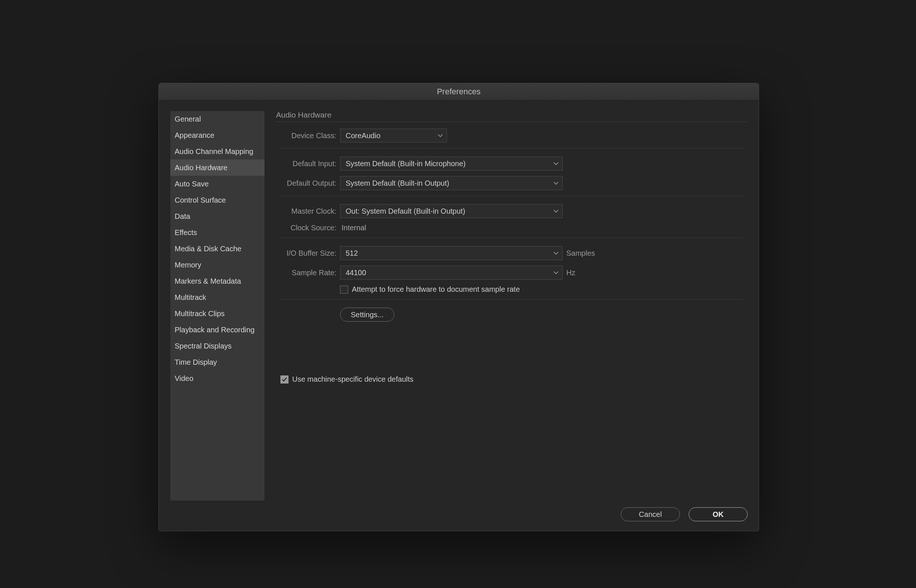  What do you see at coordinates (512, 253) in the screenshot?
I see `row-io-buffer: I/O Buffer Size: 512 Samples` at bounding box center [512, 253].